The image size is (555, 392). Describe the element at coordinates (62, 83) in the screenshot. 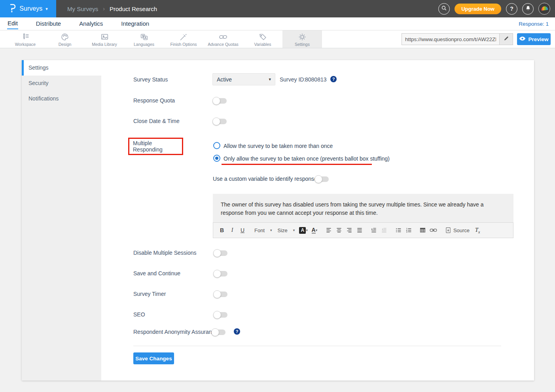

I see `sidebar-item-security: Security` at that location.